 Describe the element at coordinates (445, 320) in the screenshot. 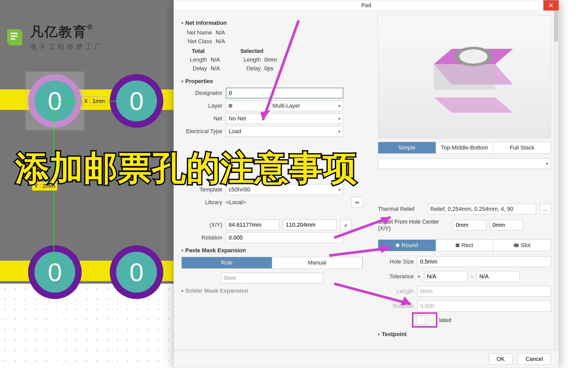

I see `plated-label: lated` at that location.